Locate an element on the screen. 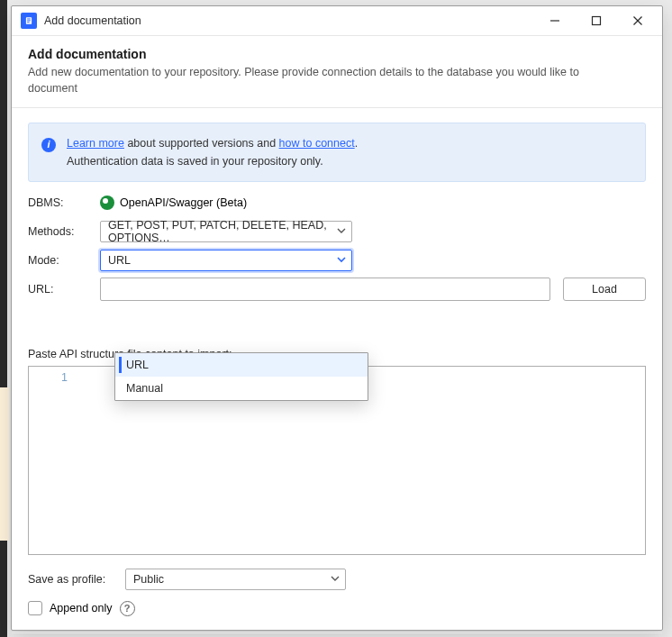 Image resolution: width=672 pixels, height=637 pixels. page-title: Add documentation is located at coordinates (337, 54).